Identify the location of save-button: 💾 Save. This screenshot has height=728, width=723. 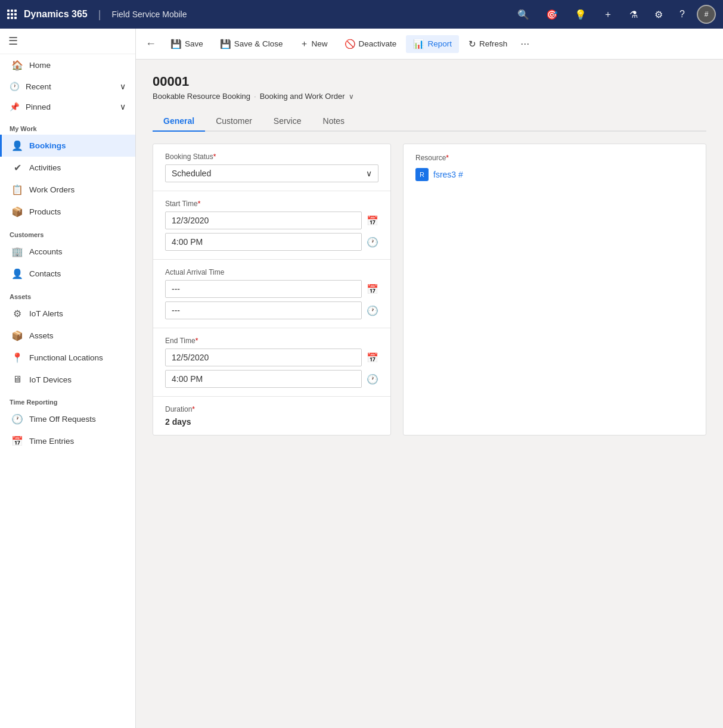
(187, 44).